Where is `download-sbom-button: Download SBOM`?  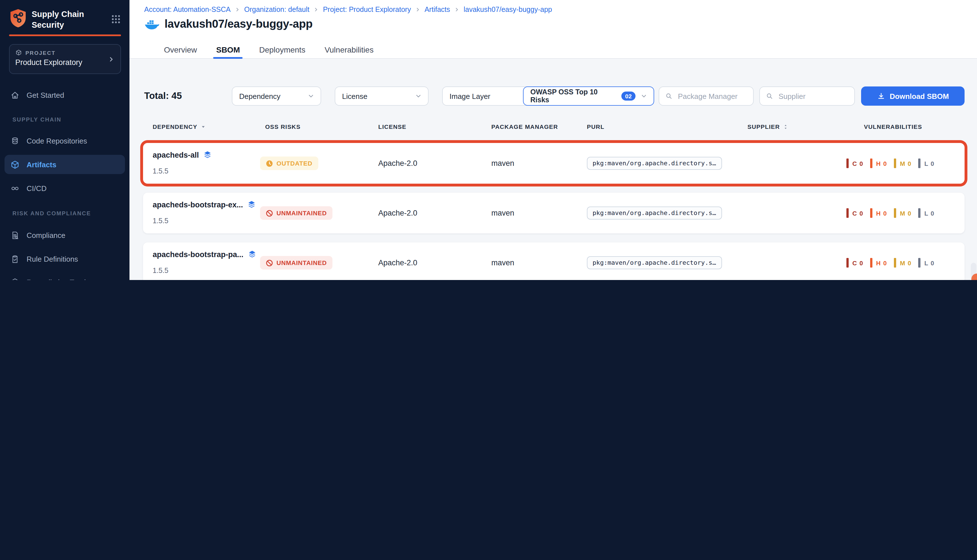 download-sbom-button: Download SBOM is located at coordinates (913, 96).